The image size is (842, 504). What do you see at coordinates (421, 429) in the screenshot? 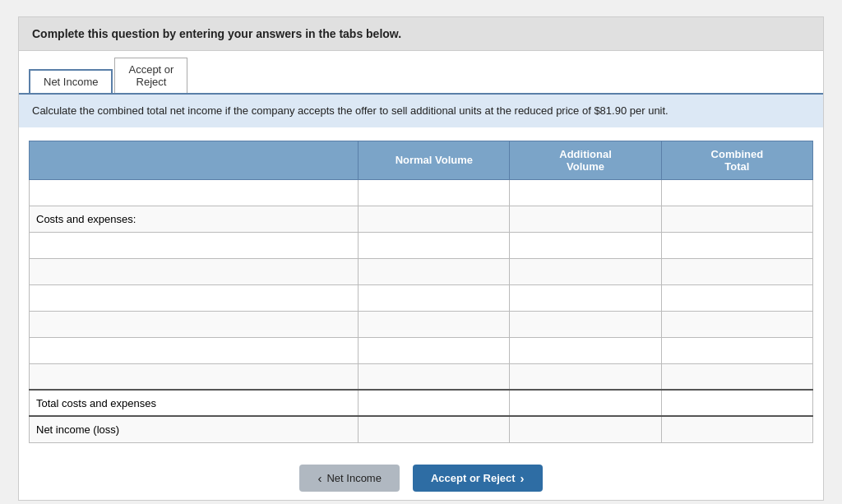
I see `table-row-net-income: Net income (loss)` at bounding box center [421, 429].